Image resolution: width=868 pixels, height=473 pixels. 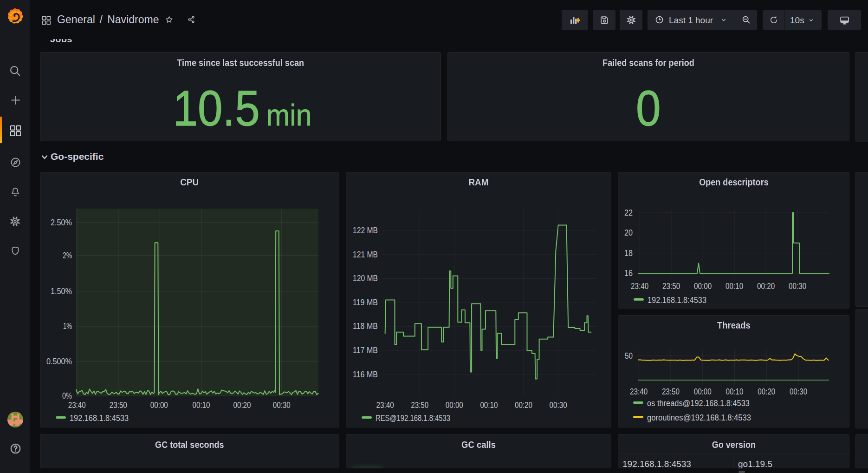 I want to click on svg-text: 50, so click(x=628, y=356).